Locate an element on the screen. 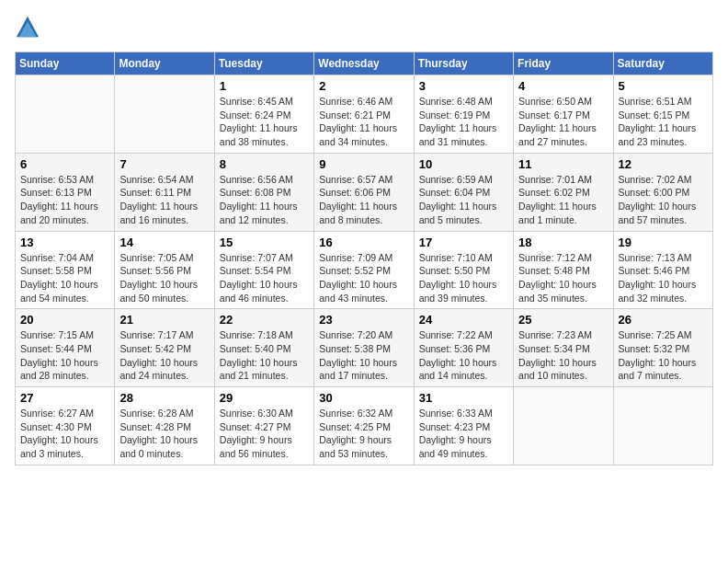  logo is located at coordinates (29, 28).